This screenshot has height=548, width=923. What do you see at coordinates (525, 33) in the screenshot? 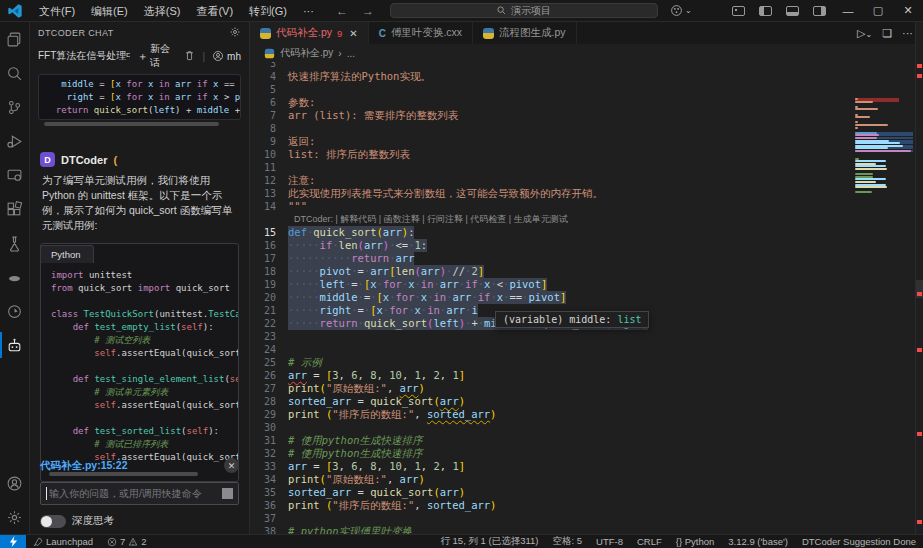
I see `tab-flowchart-gen: 流程图生成.py` at bounding box center [525, 33].